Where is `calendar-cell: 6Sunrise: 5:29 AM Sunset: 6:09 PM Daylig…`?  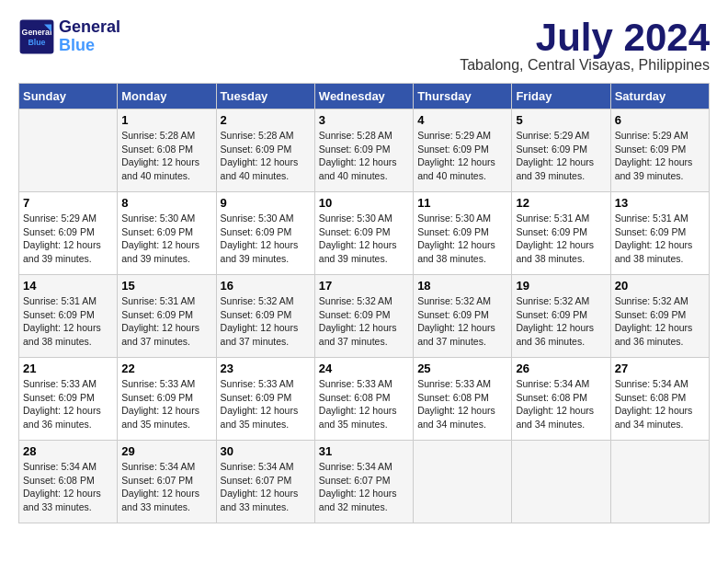 calendar-cell: 6Sunrise: 5:29 AM Sunset: 6:09 PM Daylig… is located at coordinates (660, 151).